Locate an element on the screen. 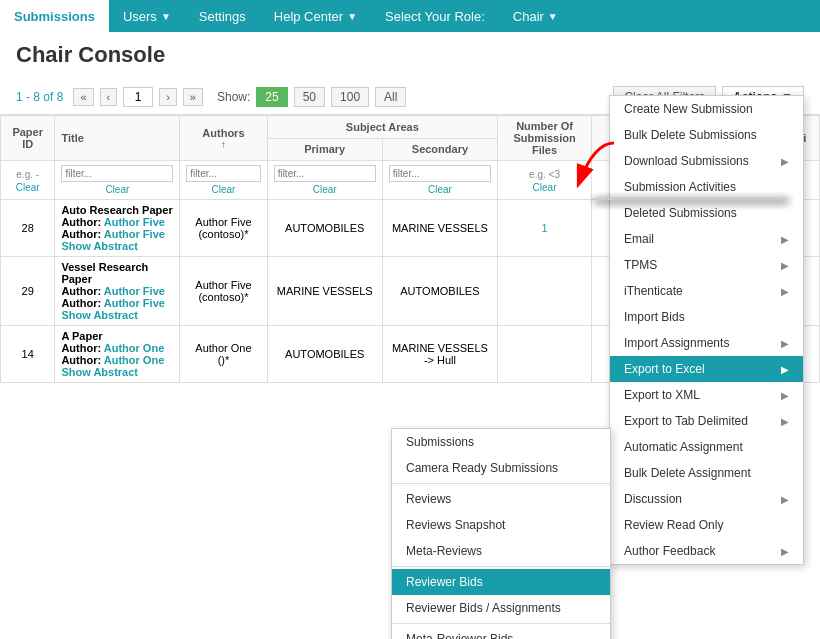 The height and width of the screenshot is (639, 820). filter-num-sub: e.g. <3 Clear is located at coordinates (545, 180).